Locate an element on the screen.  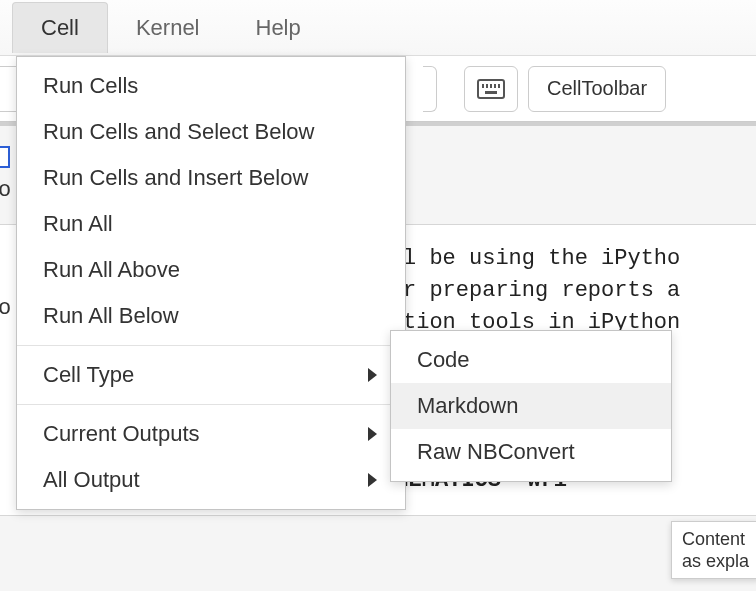
menu-run-all-below-label: Run All Below is located at coordinates (111, 316).